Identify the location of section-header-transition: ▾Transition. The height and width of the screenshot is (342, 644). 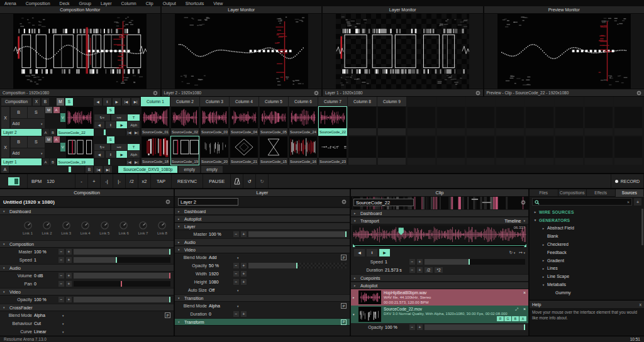
(262, 298).